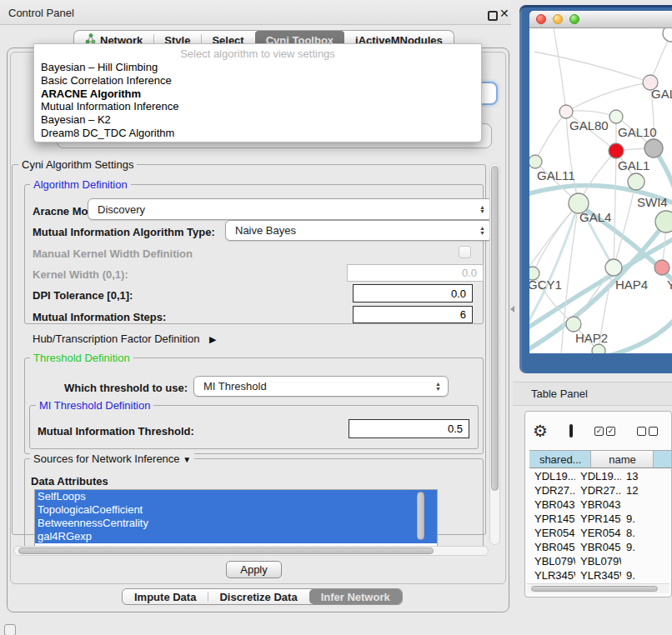  What do you see at coordinates (646, 490) in the screenshot?
I see `table-cell: 12` at bounding box center [646, 490].